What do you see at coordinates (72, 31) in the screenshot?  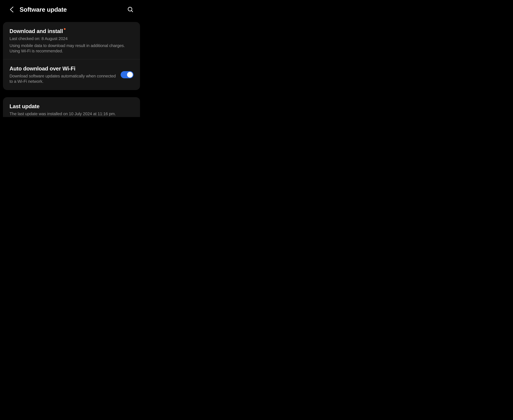 I see `download-install-title-row: Download and install` at bounding box center [72, 31].